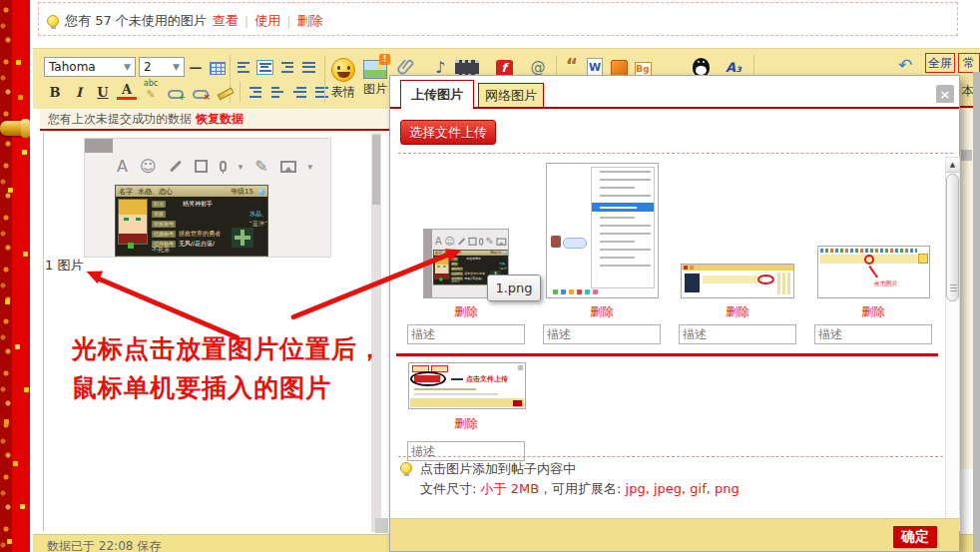 The width and height of the screenshot is (980, 552). What do you see at coordinates (287, 68) in the screenshot?
I see `align-right-icon` at bounding box center [287, 68].